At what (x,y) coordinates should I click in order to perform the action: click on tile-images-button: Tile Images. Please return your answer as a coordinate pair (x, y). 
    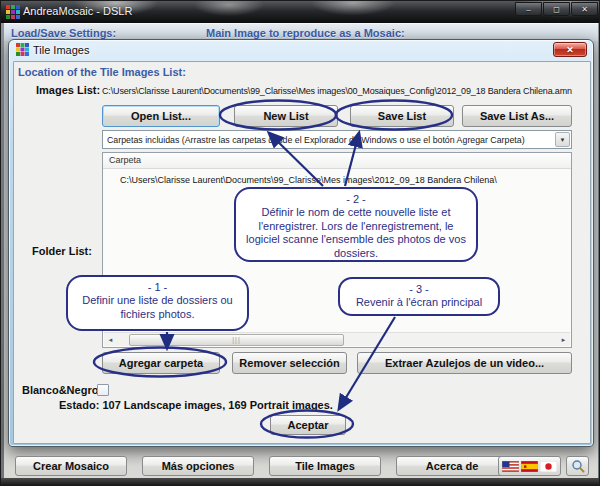
    Looking at the image, I should click on (325, 466).